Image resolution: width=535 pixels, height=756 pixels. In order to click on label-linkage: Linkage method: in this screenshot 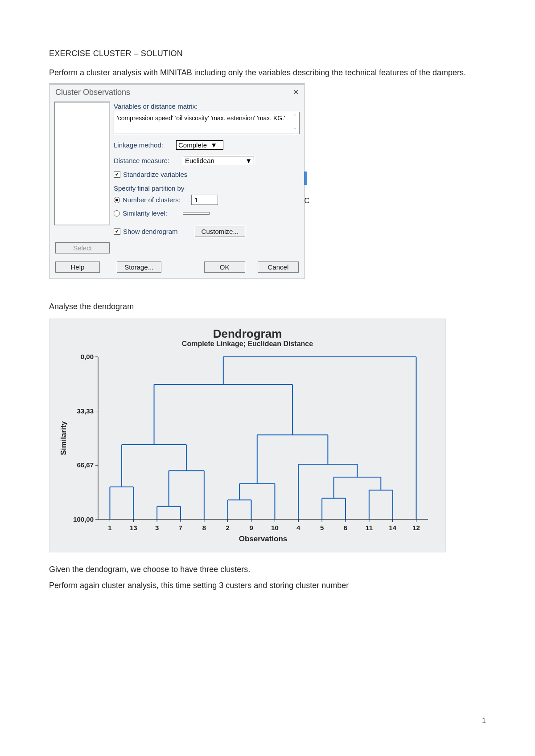, I will do `click(145, 145)`.